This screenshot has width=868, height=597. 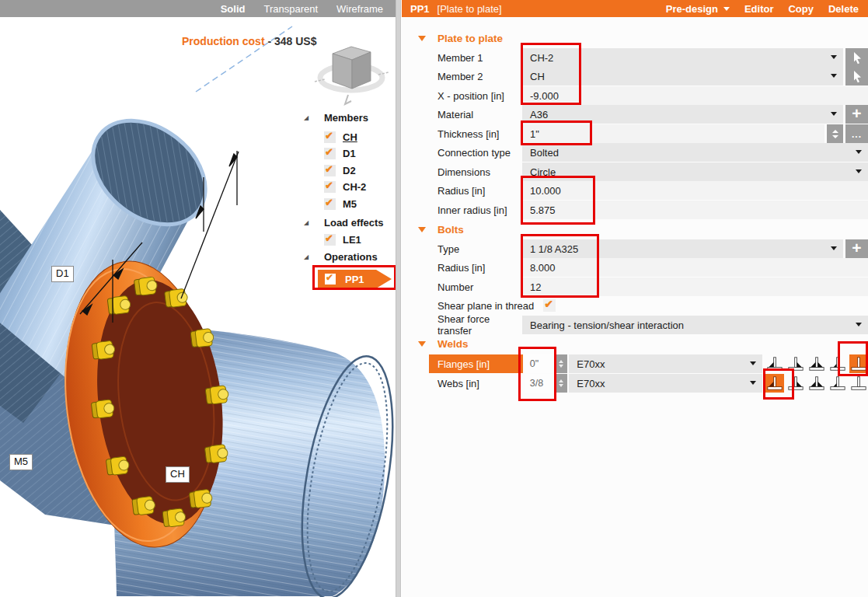 What do you see at coordinates (695, 267) in the screenshot?
I see `bolt-radius-input: 8.000` at bounding box center [695, 267].